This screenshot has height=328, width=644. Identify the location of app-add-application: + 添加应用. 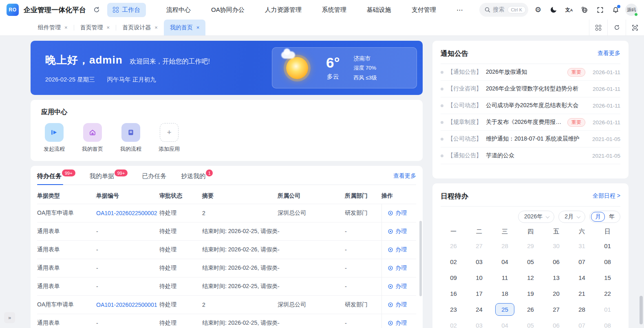
(169, 138).